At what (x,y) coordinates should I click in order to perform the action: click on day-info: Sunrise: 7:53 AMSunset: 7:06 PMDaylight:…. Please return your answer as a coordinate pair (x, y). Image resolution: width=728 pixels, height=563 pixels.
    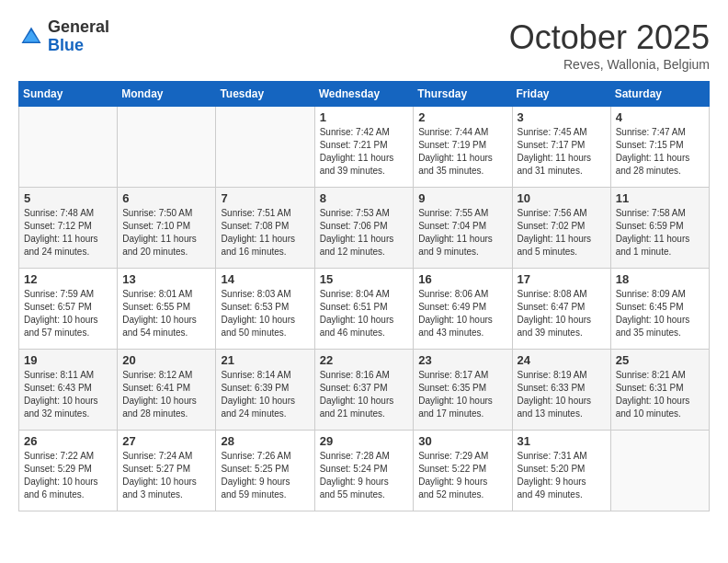
    Looking at the image, I should click on (364, 233).